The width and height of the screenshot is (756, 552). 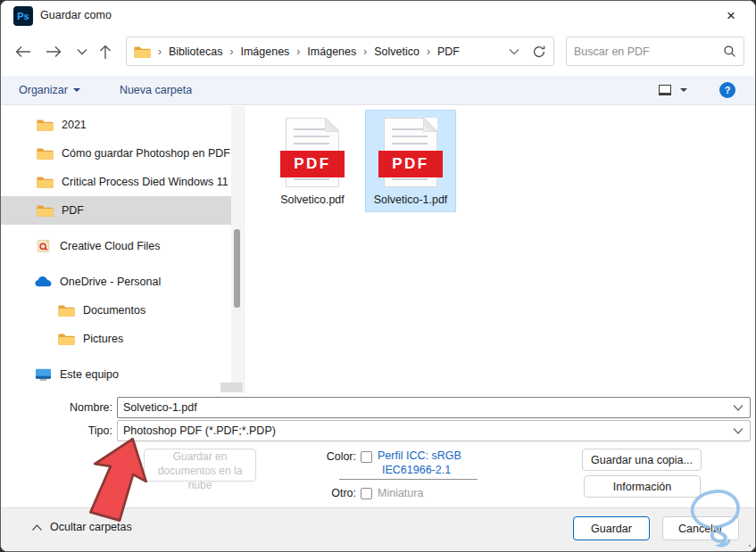 I want to click on thumbnail-label: Miniatura, so click(x=400, y=493).